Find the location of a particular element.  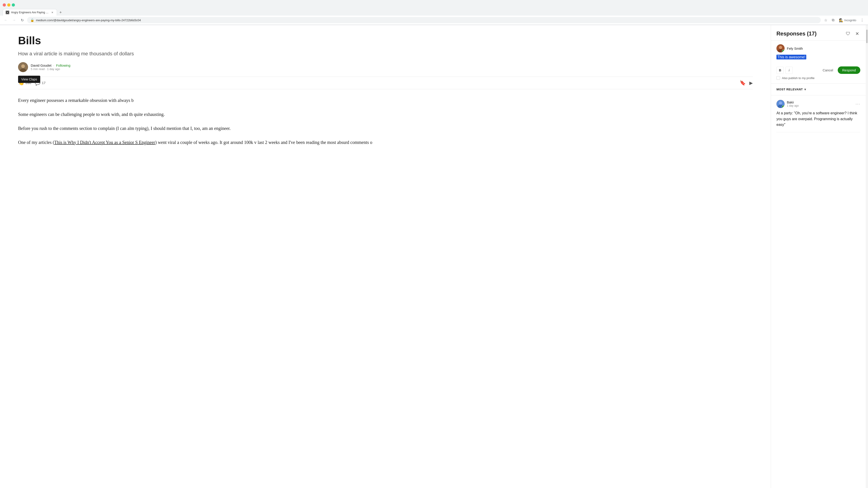

publish-checkbox is located at coordinates (778, 78).